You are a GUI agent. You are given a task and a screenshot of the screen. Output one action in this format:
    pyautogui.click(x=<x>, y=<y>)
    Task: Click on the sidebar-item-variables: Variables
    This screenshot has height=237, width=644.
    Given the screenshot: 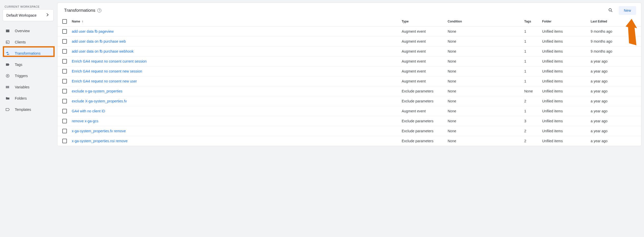 What is the action you would take?
    pyautogui.click(x=28, y=87)
    